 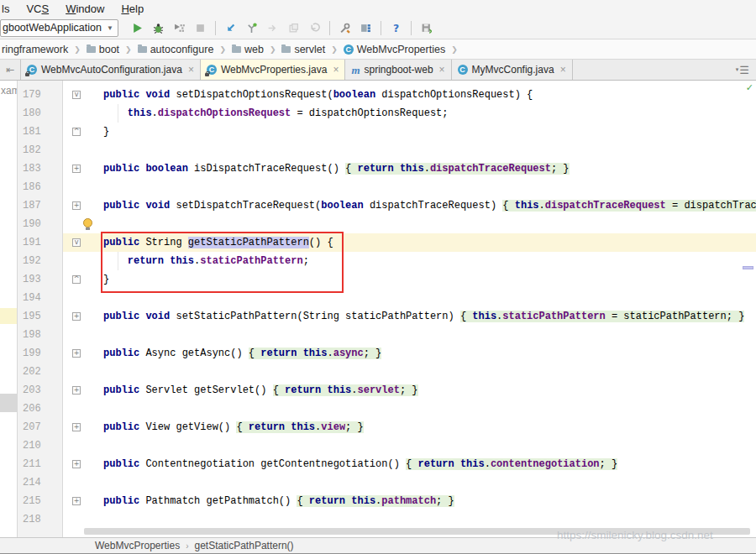 What do you see at coordinates (378, 150) in the screenshot?
I see `code-line-182: 182` at bounding box center [378, 150].